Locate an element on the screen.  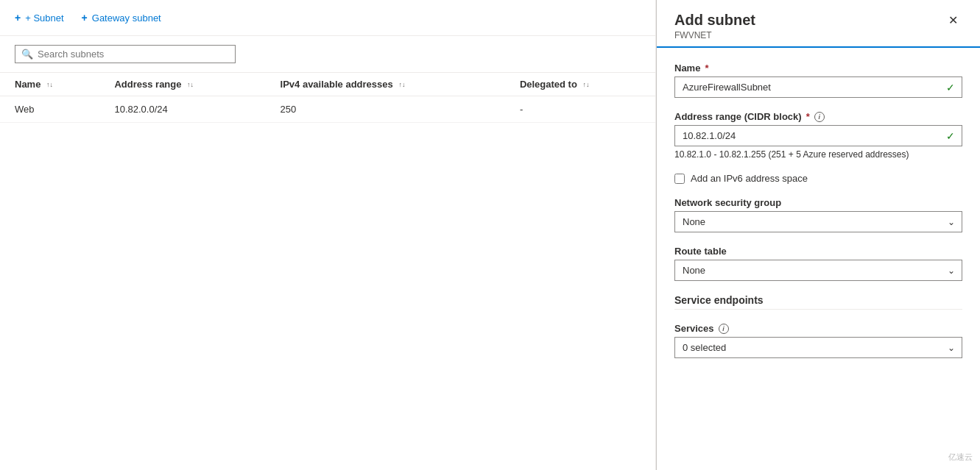
address-range-label: Address range (CIDR block) * i is located at coordinates (819, 116).